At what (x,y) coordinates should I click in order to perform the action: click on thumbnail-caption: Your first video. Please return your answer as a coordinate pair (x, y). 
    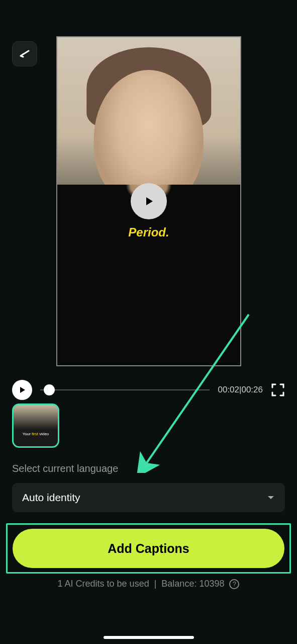
    Looking at the image, I should click on (36, 434).